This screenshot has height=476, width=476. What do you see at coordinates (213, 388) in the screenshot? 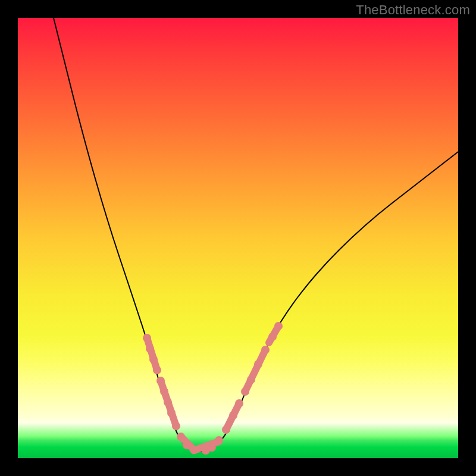
I see `bead-markers` at bounding box center [213, 388].